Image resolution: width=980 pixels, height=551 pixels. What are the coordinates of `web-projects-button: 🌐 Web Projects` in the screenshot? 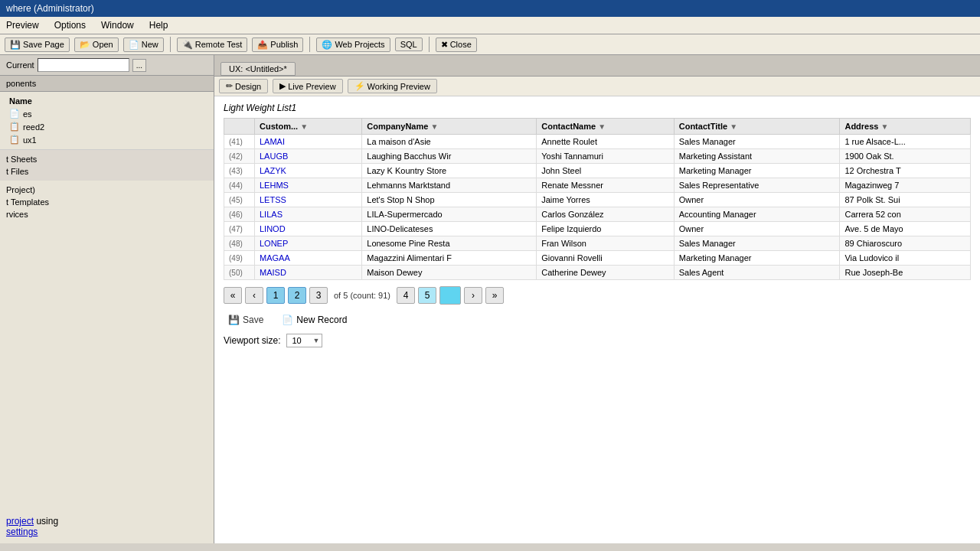 It's located at (353, 44).